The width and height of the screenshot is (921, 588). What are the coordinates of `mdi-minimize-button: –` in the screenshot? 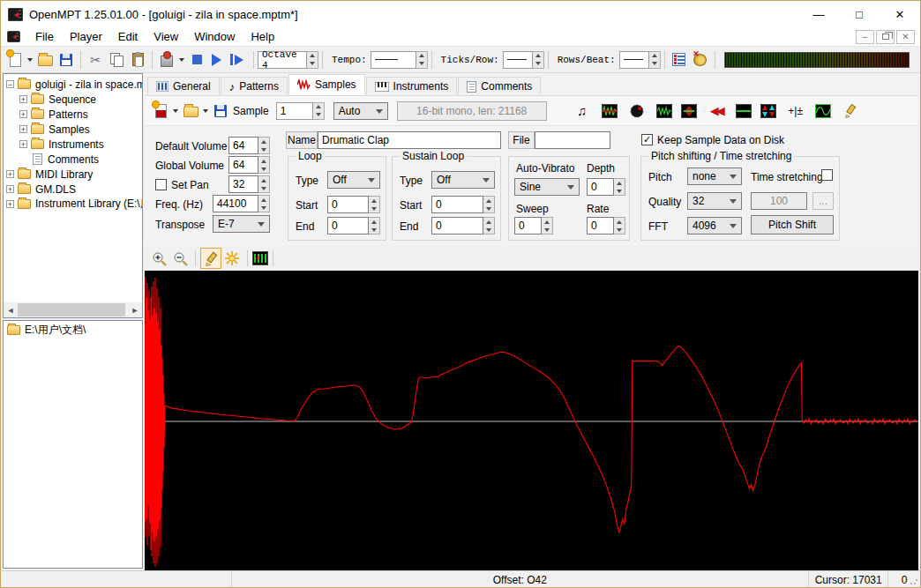 It's located at (865, 37).